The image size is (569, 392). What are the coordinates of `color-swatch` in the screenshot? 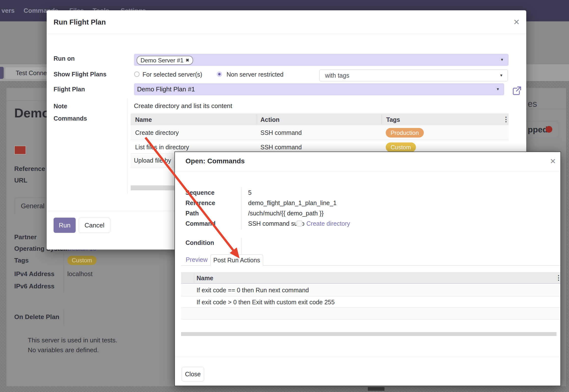 It's located at (20, 150).